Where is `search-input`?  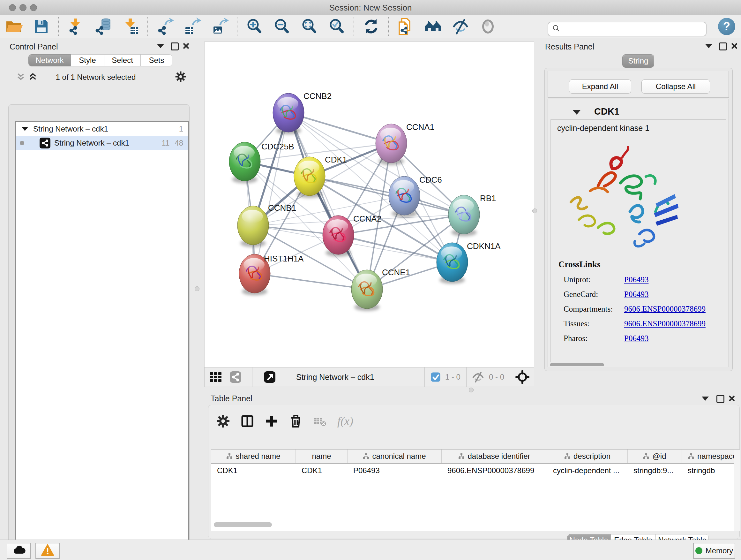 search-input is located at coordinates (630, 29).